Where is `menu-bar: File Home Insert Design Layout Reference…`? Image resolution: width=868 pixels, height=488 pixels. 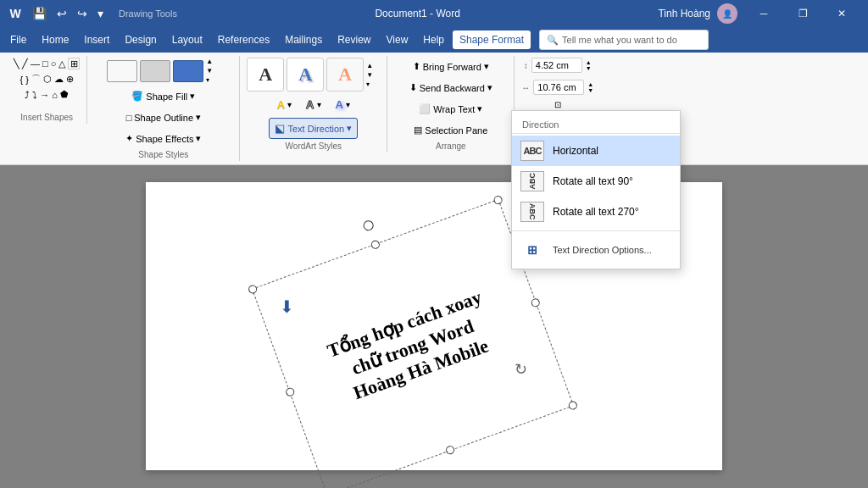 menu-bar: File Home Insert Design Layout Reference… is located at coordinates (434, 40).